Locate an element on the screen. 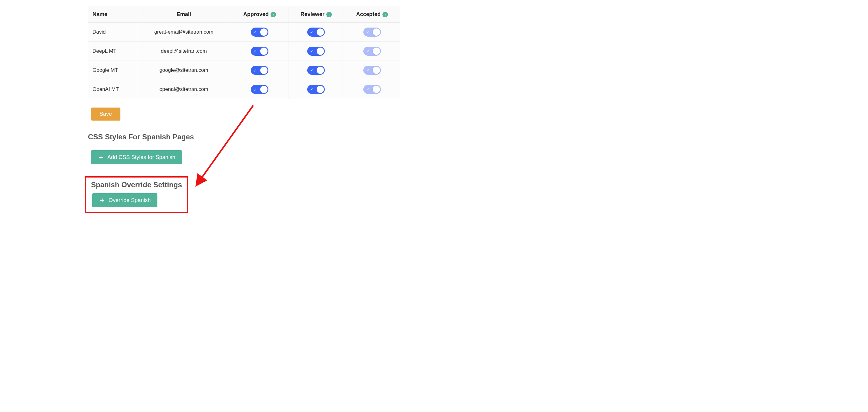  cell-name: DeepL MT is located at coordinates (113, 51).